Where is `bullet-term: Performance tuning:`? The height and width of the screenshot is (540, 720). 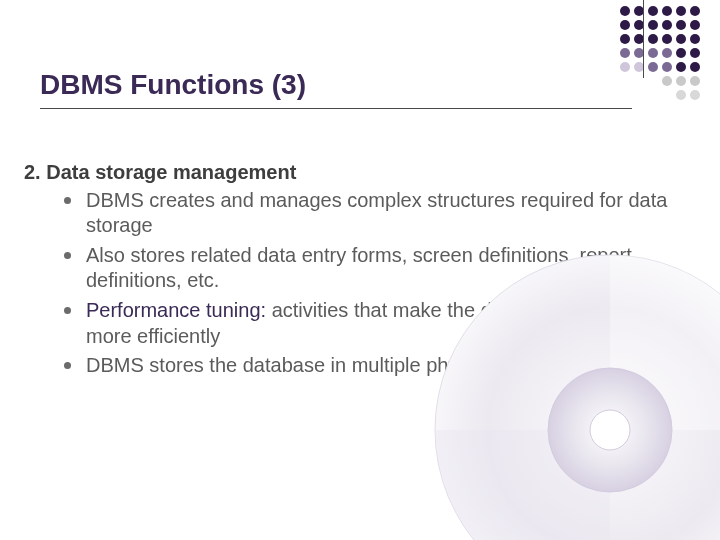 bullet-term: Performance tuning: is located at coordinates (176, 310).